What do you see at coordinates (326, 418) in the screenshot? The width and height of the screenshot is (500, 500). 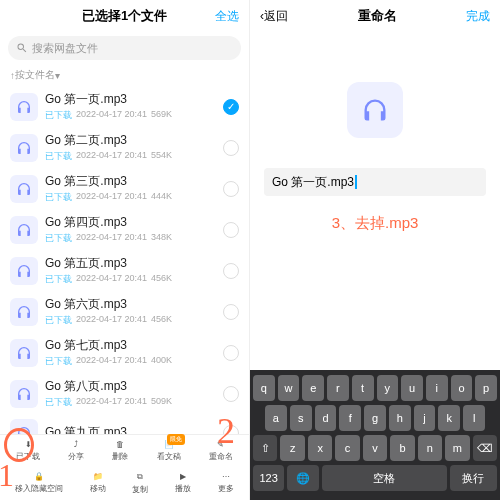 I see `key-d: d` at bounding box center [326, 418].